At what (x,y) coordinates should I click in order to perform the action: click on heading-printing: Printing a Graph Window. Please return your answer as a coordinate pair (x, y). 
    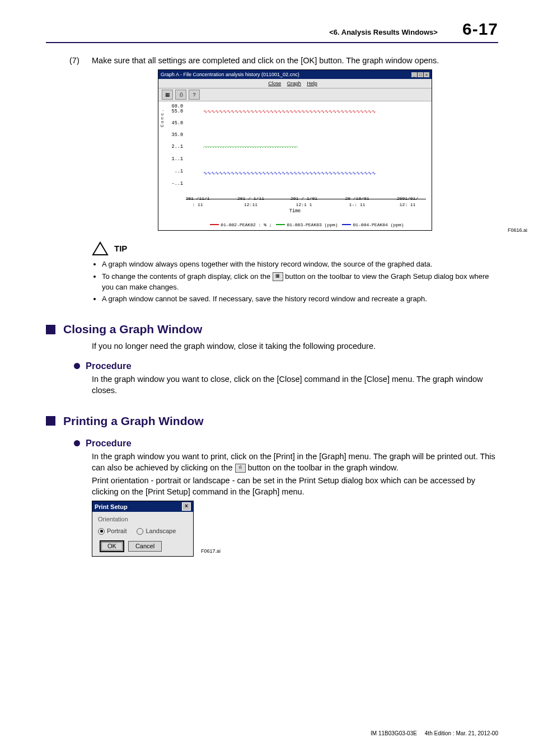
    Looking at the image, I should click on (272, 421).